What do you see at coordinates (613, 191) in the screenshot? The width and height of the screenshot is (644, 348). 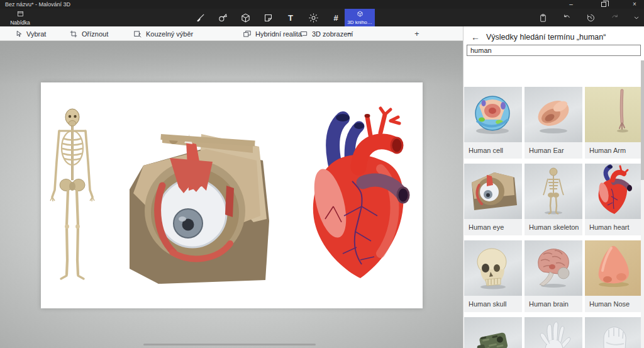 I see `human-heart-thumbnail` at bounding box center [613, 191].